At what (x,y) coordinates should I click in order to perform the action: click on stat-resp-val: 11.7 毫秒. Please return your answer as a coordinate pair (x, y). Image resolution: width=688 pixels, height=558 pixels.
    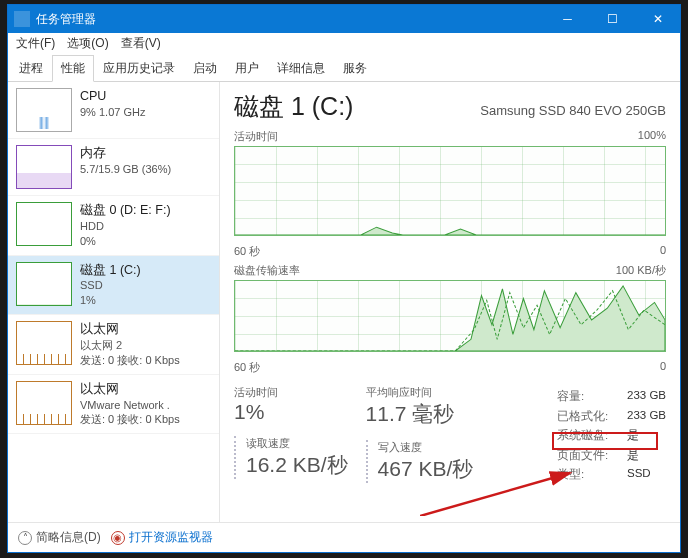
    Looking at the image, I should click on (420, 414).